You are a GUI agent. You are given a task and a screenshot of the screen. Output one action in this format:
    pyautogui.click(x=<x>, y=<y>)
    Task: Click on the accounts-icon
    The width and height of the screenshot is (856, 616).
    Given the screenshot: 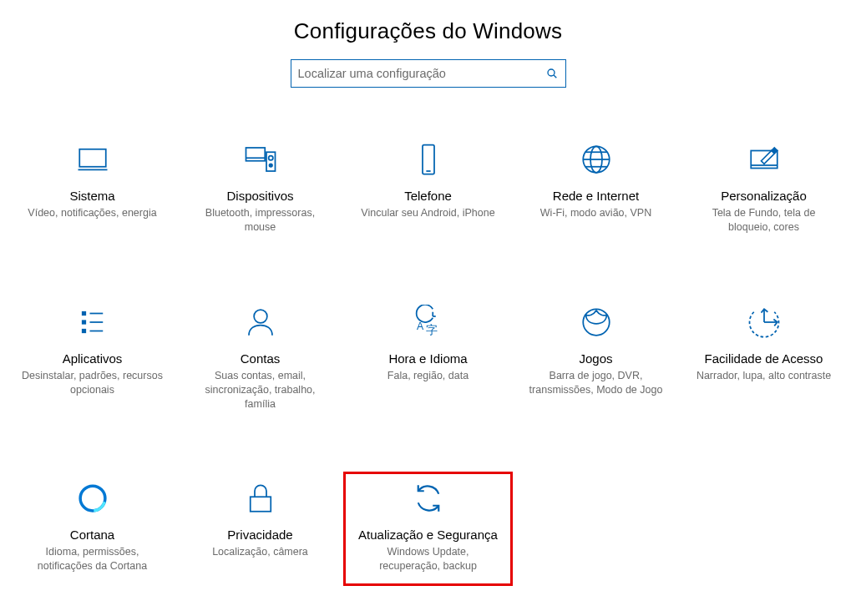 What is the action you would take?
    pyautogui.click(x=261, y=322)
    